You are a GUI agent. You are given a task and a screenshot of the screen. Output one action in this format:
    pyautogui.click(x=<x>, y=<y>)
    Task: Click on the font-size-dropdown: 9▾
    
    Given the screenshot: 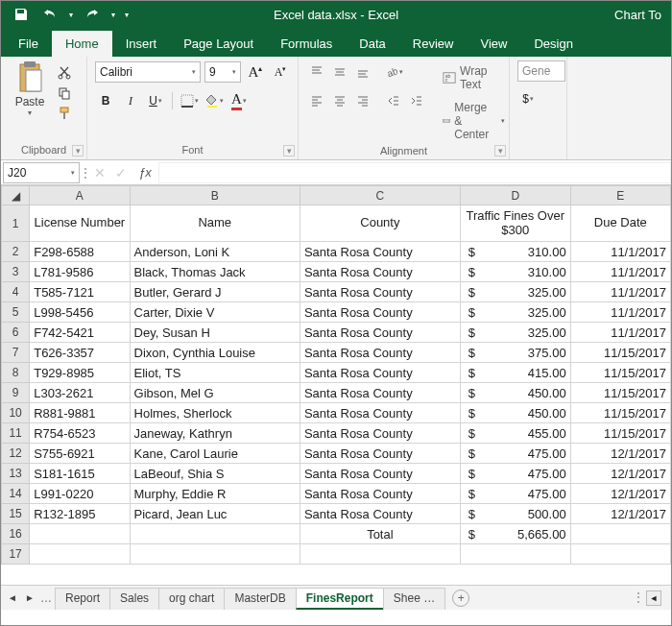 What is the action you would take?
    pyautogui.click(x=223, y=72)
    